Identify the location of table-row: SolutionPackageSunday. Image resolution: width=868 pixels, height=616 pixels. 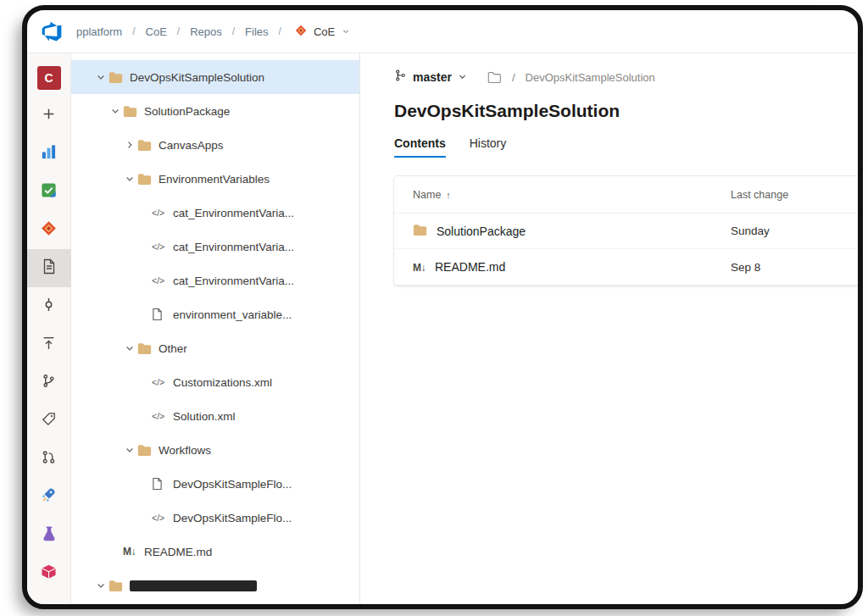
(629, 231).